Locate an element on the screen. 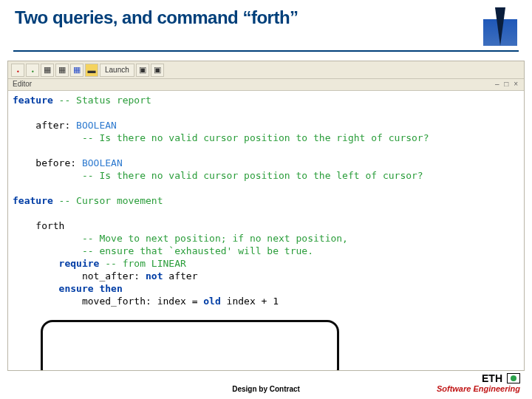 This screenshot has width=532, height=399. title-underline is located at coordinates (266, 51).